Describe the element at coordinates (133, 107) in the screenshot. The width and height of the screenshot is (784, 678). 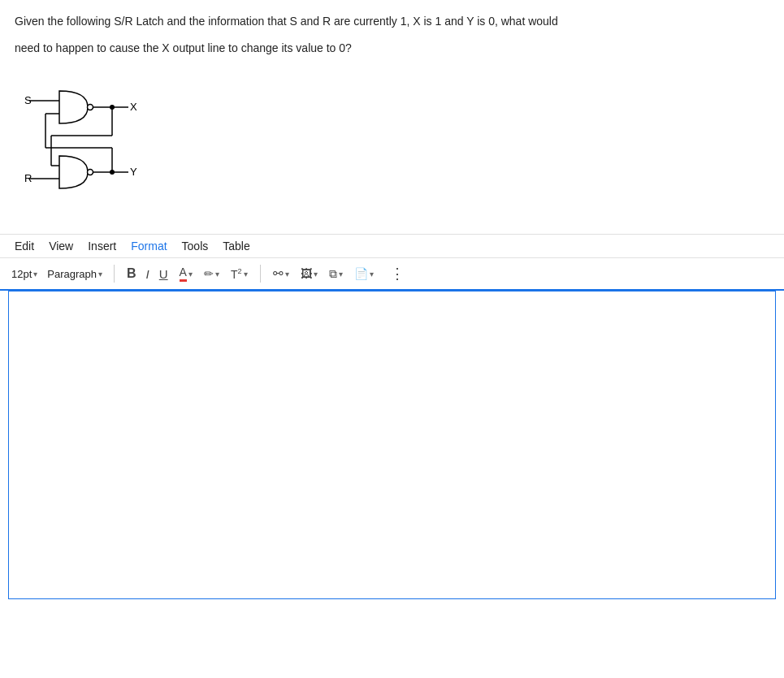
I see `svg-text: X` at that location.